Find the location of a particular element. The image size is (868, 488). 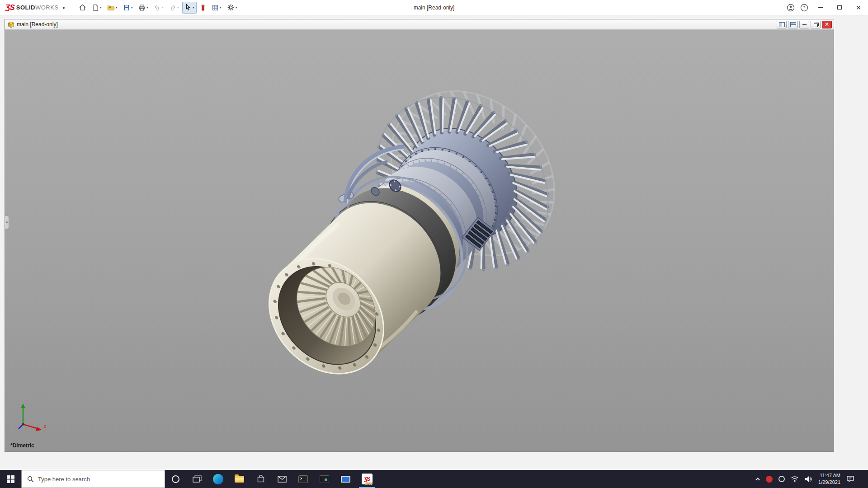

x-axis-arrow is located at coordinates (39, 429).